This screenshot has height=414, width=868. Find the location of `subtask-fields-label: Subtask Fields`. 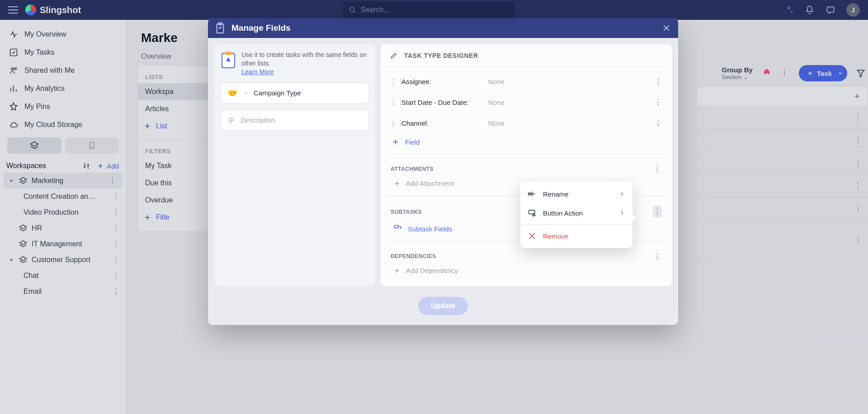

subtask-fields-label: Subtask Fields is located at coordinates (430, 229).